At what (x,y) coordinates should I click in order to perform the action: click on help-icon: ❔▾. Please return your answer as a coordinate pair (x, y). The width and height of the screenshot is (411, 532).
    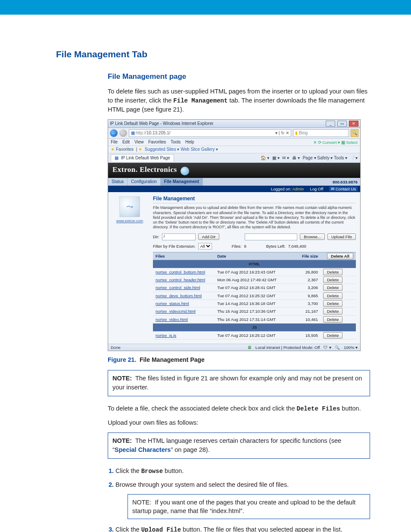
    Looking at the image, I should click on (354, 158).